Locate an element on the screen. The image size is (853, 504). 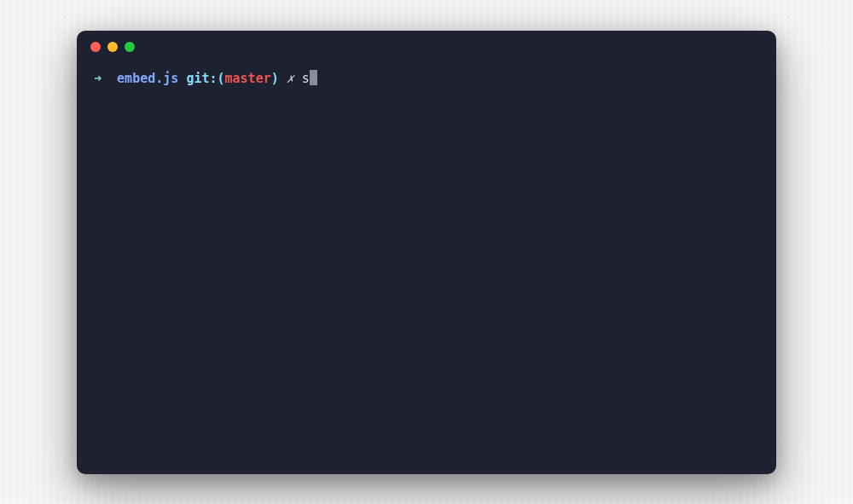
maximize-icon is located at coordinates (130, 47).